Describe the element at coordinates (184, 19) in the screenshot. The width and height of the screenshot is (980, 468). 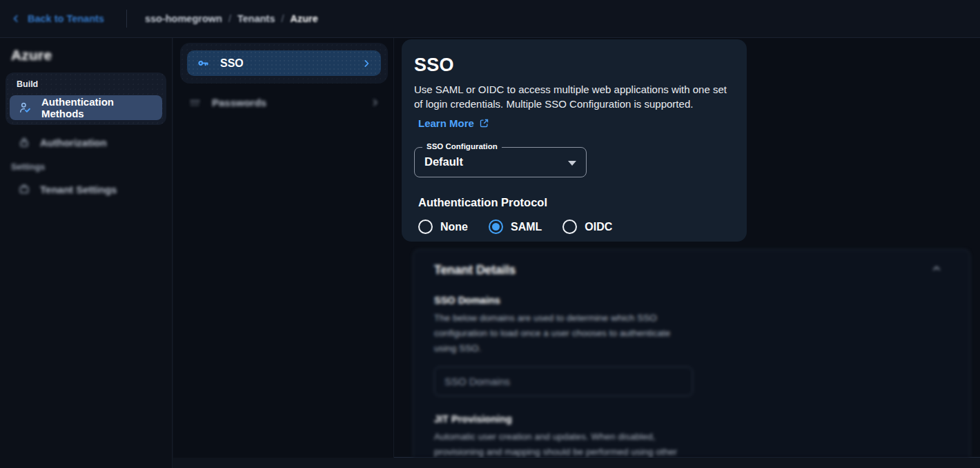
I see `breadcrumb-project: sso-homegrown` at that location.